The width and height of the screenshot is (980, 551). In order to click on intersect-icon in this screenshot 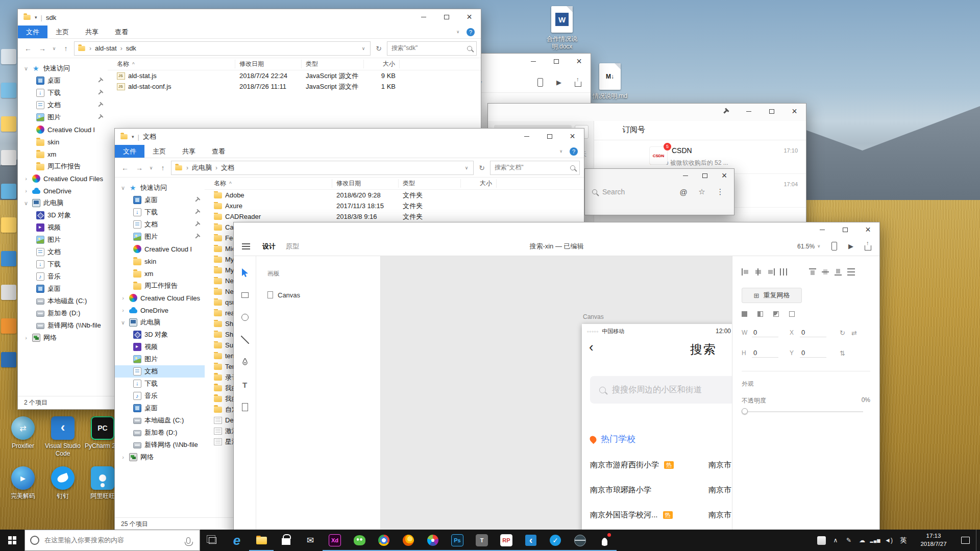, I will do `click(776, 314)`.